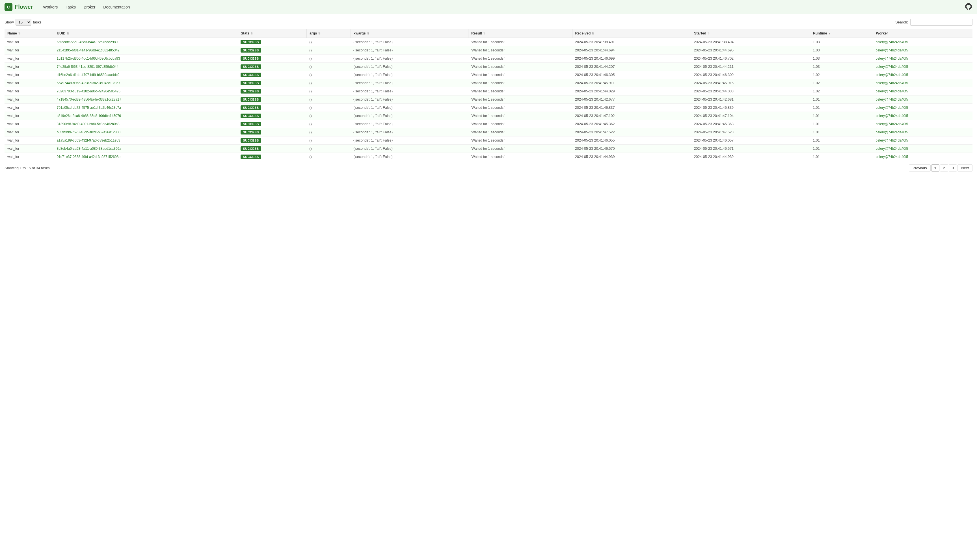 The image size is (977, 560). Describe the element at coordinates (953, 168) in the screenshot. I see `page-3-button: 3` at that location.